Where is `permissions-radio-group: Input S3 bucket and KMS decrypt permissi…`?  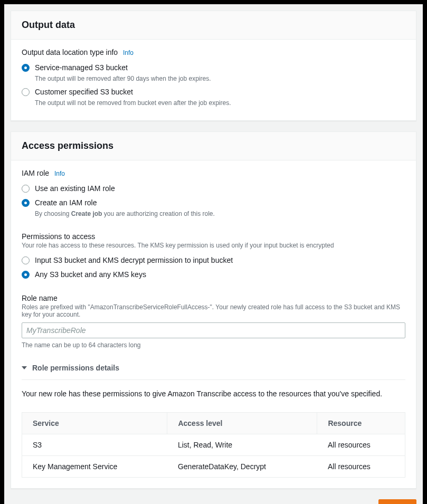 permissions-radio-group: Input S3 bucket and KMS decrypt permissi… is located at coordinates (213, 268).